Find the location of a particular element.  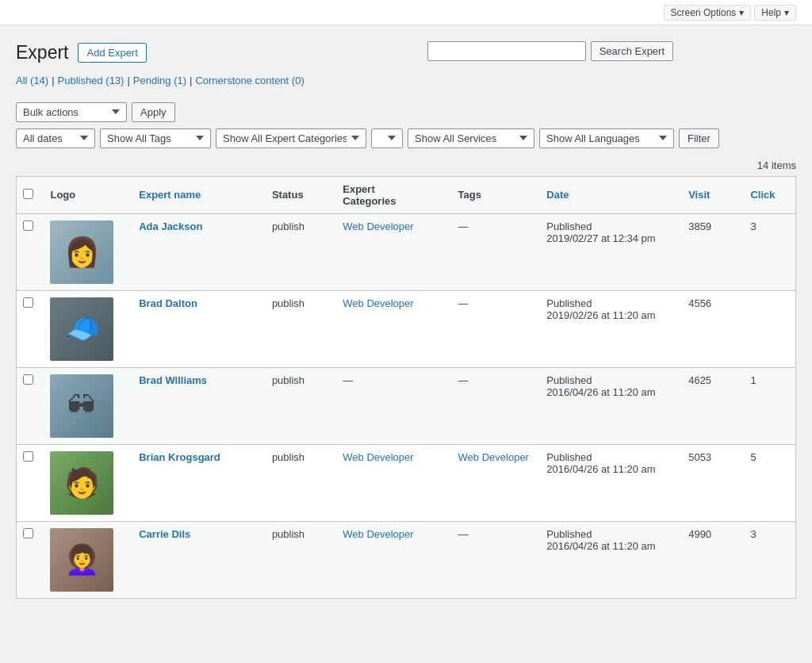

header-right: Search Expert is located at coordinates (550, 51).